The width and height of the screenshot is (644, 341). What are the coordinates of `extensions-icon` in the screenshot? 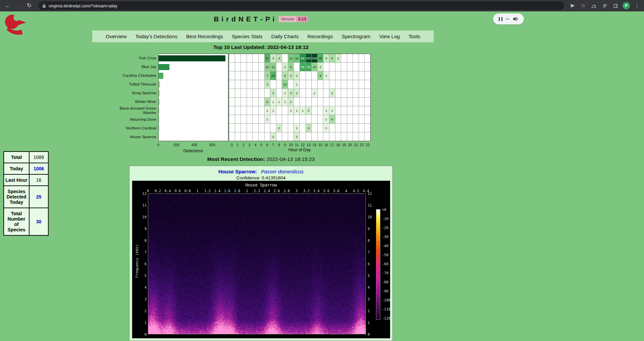 It's located at (594, 6).